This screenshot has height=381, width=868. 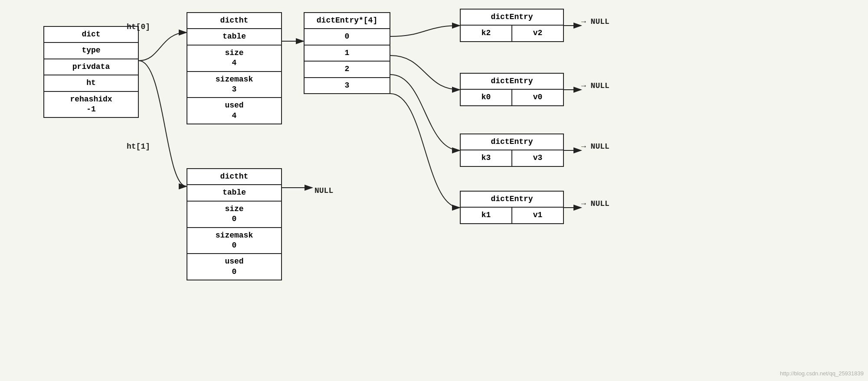 I want to click on null-k3v3-label: → NULL, so click(x=595, y=147).